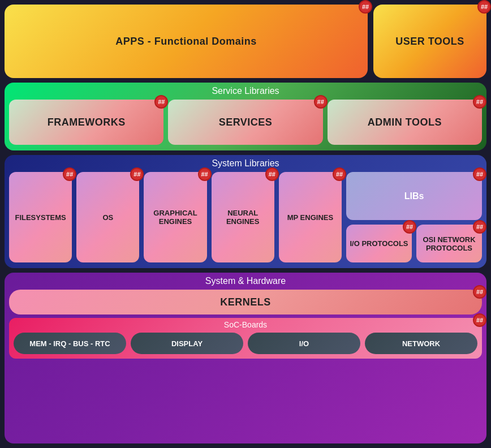 This screenshot has height=448, width=491. What do you see at coordinates (41, 217) in the screenshot?
I see `filesystems-box: ## FILESYSTEMS` at bounding box center [41, 217].